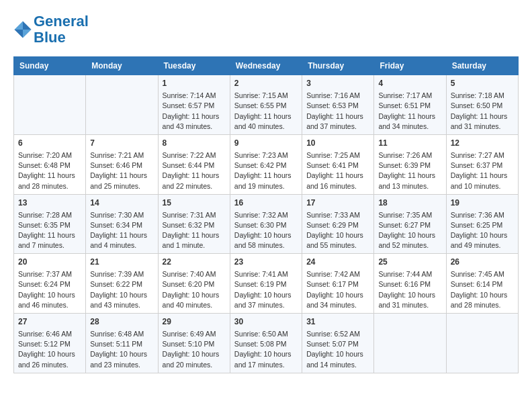  I want to click on day-info: Sunrise: 7:30 AM Sunset: 6:34 PM Dayligh…, so click(122, 231).